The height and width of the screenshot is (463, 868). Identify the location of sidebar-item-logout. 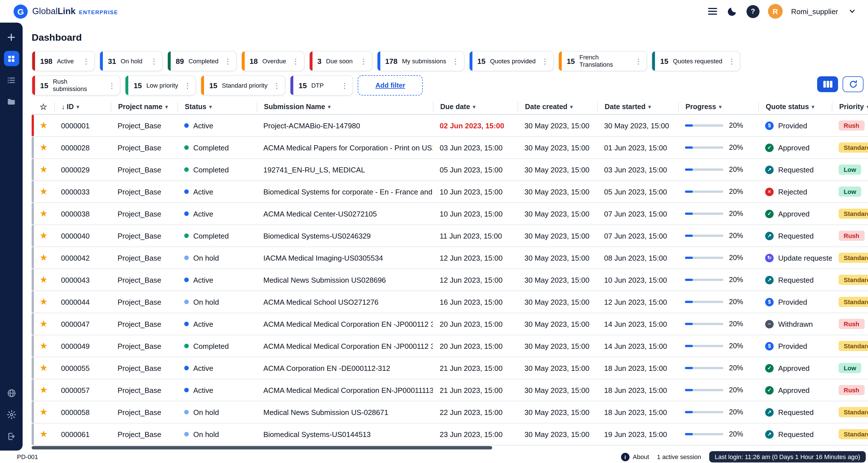
(11, 436).